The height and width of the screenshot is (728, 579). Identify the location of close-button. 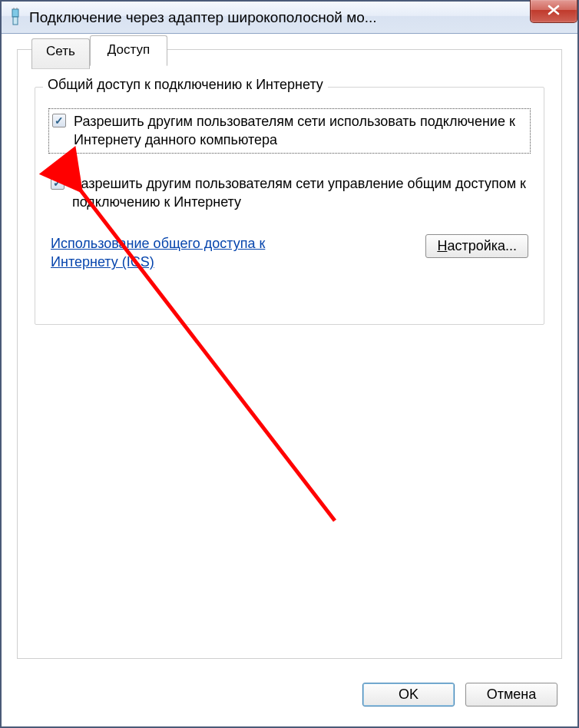
(554, 12).